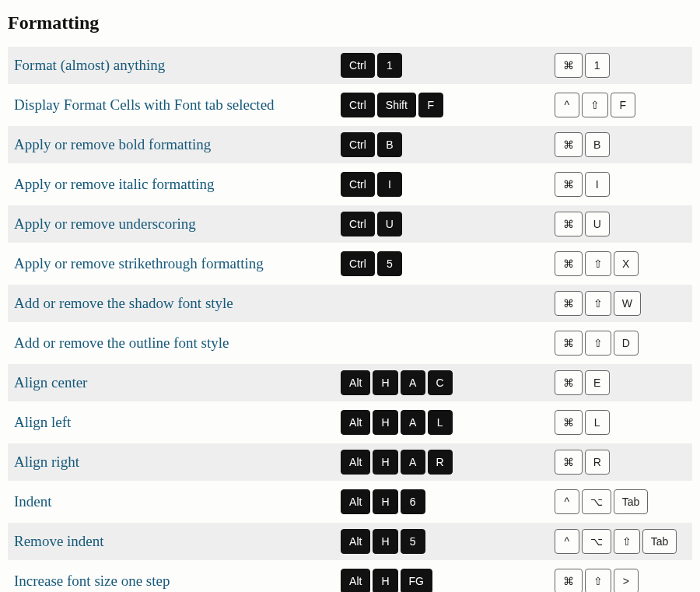 The height and width of the screenshot is (592, 700). I want to click on key-dark: 6, so click(413, 502).